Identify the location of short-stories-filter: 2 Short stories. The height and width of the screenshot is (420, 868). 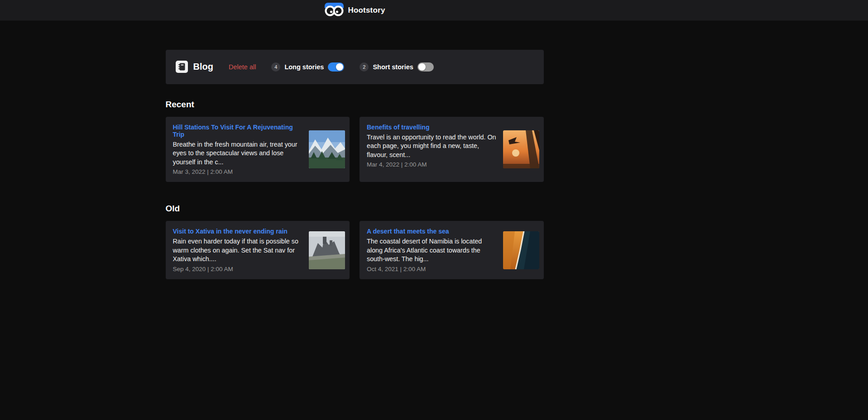
(397, 67).